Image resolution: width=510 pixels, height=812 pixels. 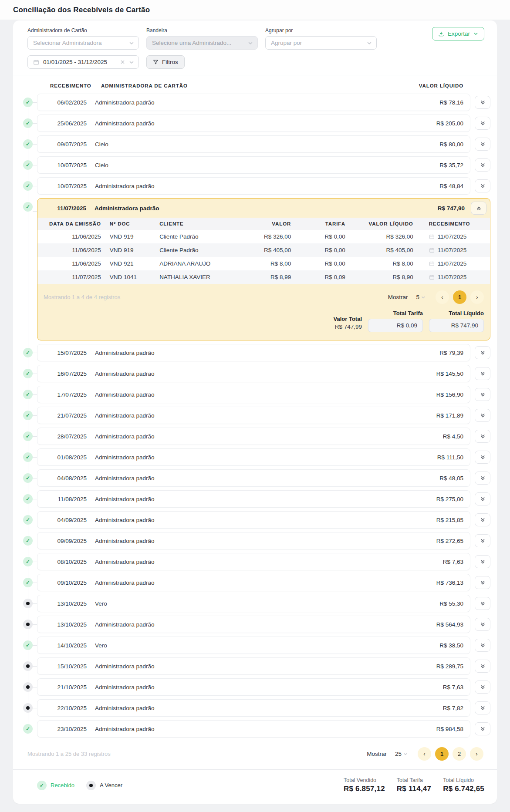 What do you see at coordinates (71, 224) in the screenshot?
I see `col-data-emissao: DATA DA EMISSÃO` at bounding box center [71, 224].